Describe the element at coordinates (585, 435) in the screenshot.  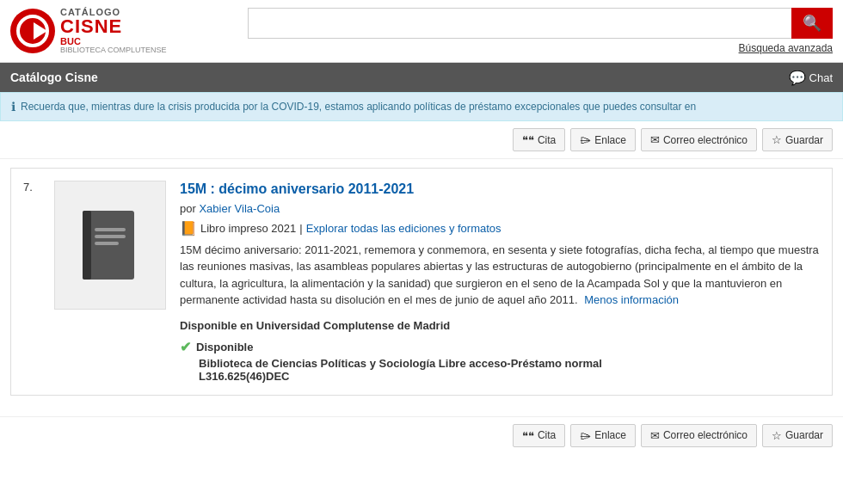
I see `link-icon-bottom: ⌲` at that location.